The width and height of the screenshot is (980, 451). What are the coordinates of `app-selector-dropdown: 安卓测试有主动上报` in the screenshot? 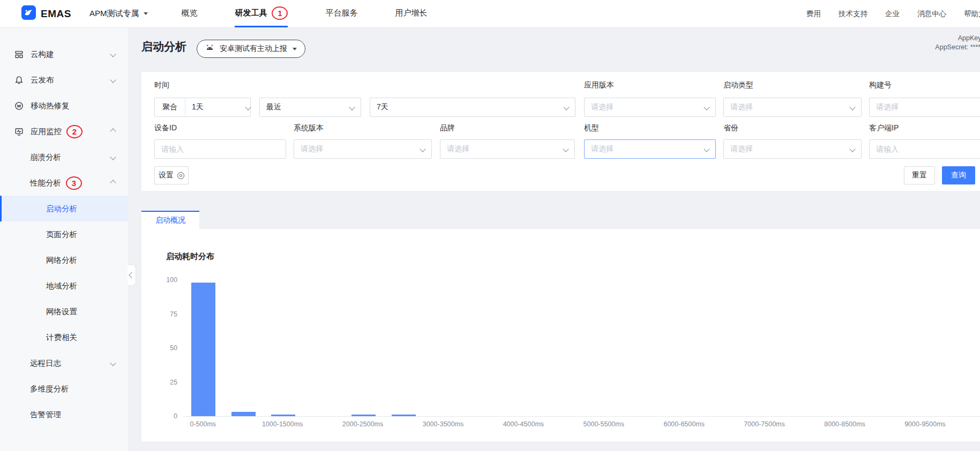 It's located at (251, 49).